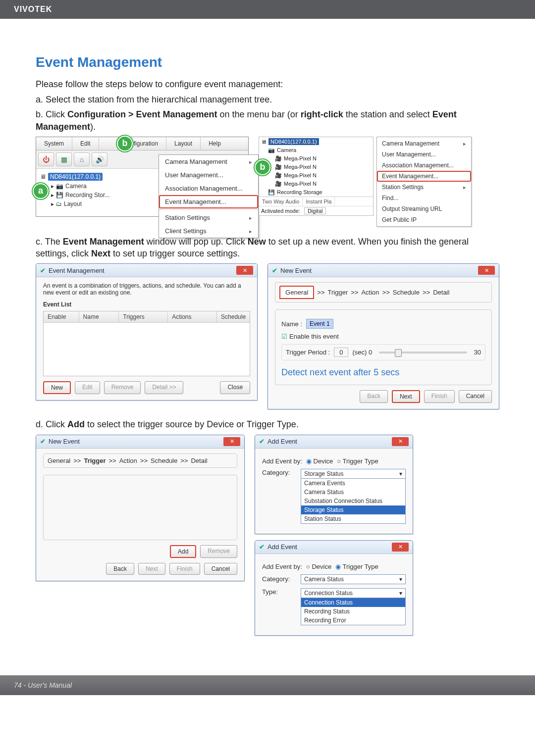 The width and height of the screenshot is (535, 756). What do you see at coordinates (209, 202) in the screenshot?
I see `submenu-event-mgmt: Event Management...` at bounding box center [209, 202].